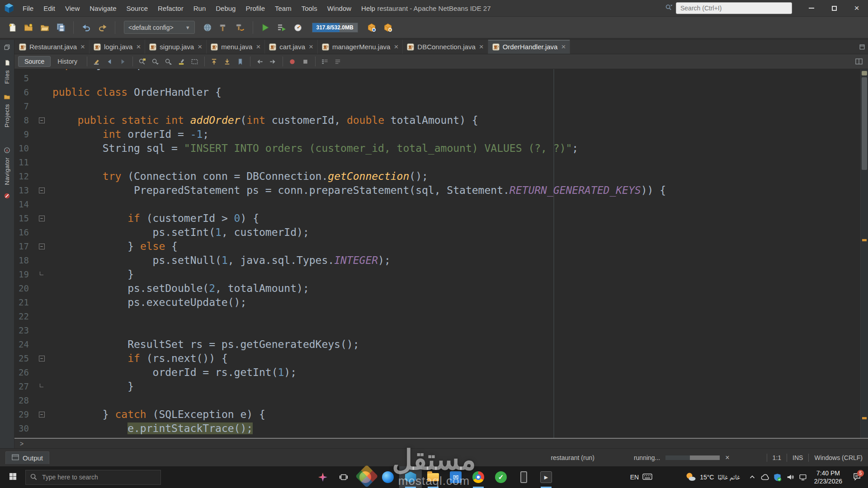  Describe the element at coordinates (778, 477) in the screenshot. I see `security-shield-icon` at that location.